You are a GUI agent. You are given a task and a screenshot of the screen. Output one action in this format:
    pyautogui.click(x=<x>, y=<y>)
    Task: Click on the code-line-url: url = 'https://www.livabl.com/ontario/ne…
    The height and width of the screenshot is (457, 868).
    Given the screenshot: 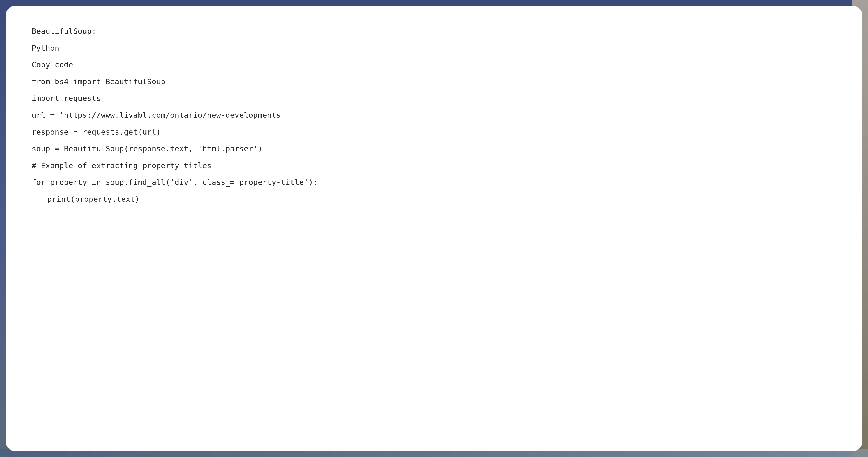 What is the action you would take?
    pyautogui.click(x=434, y=115)
    